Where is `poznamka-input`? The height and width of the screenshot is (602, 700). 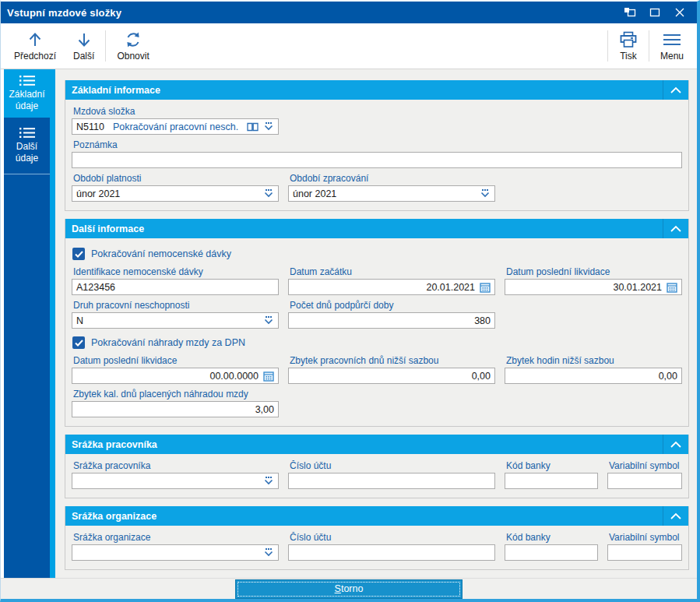 poznamka-input is located at coordinates (377, 160).